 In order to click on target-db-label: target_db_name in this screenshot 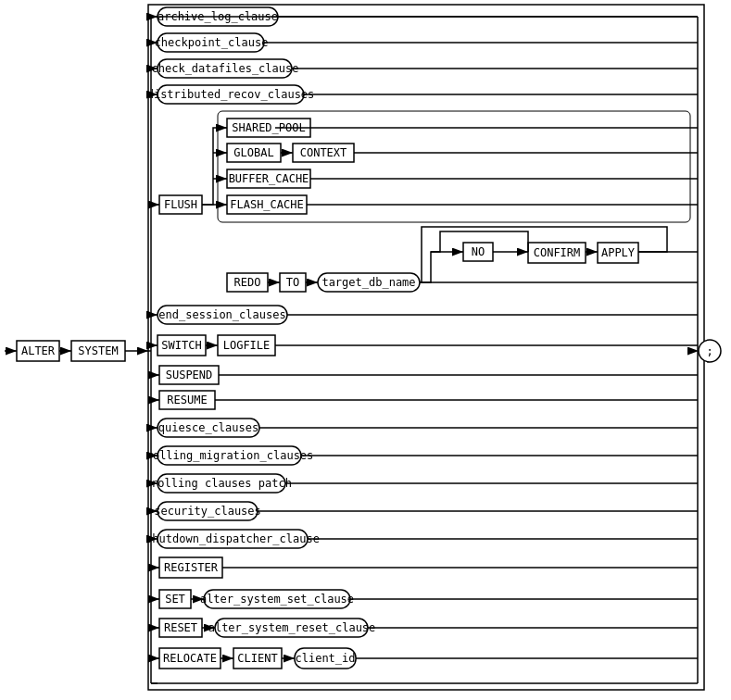, I will do `click(369, 282)`.